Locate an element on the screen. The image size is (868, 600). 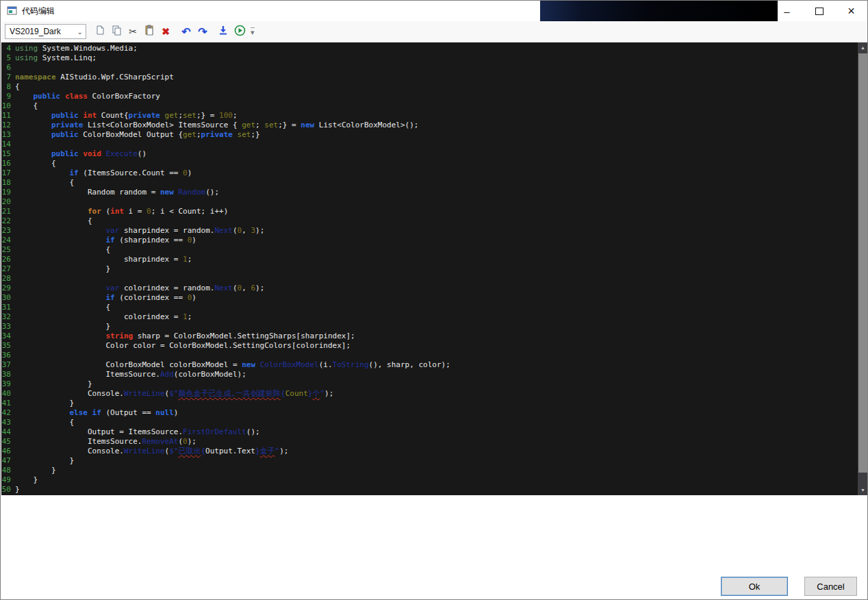
code-line: 16 { is located at coordinates (430, 164).